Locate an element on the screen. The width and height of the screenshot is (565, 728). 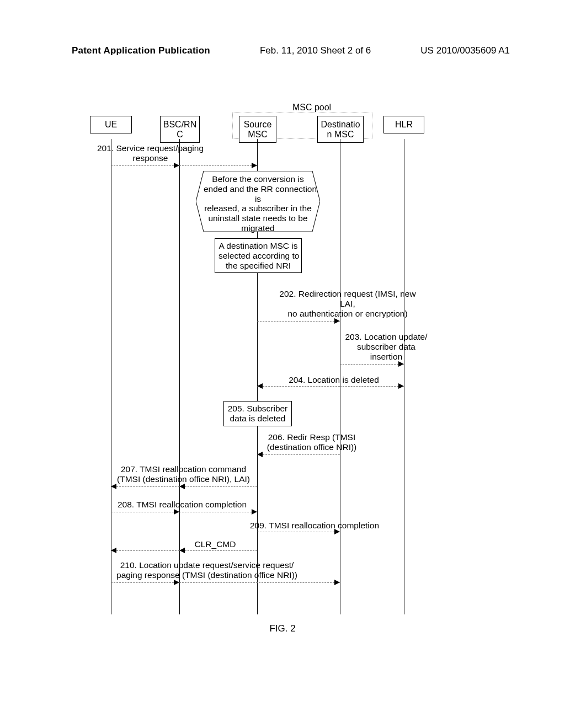
msg-209-label: 209. TMSI reallocation completion is located at coordinates (315, 526).